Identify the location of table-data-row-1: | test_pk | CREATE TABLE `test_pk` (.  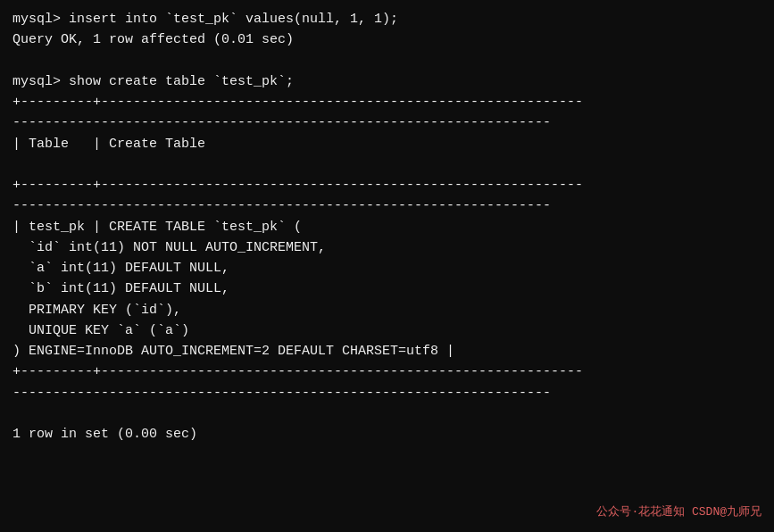
(387, 227).